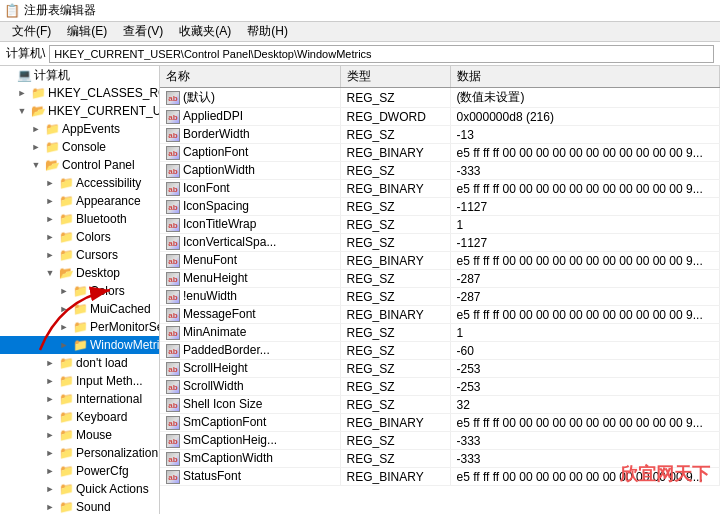 Image resolution: width=720 pixels, height=514 pixels. Describe the element at coordinates (382, 54) in the screenshot. I see `address-input` at that location.